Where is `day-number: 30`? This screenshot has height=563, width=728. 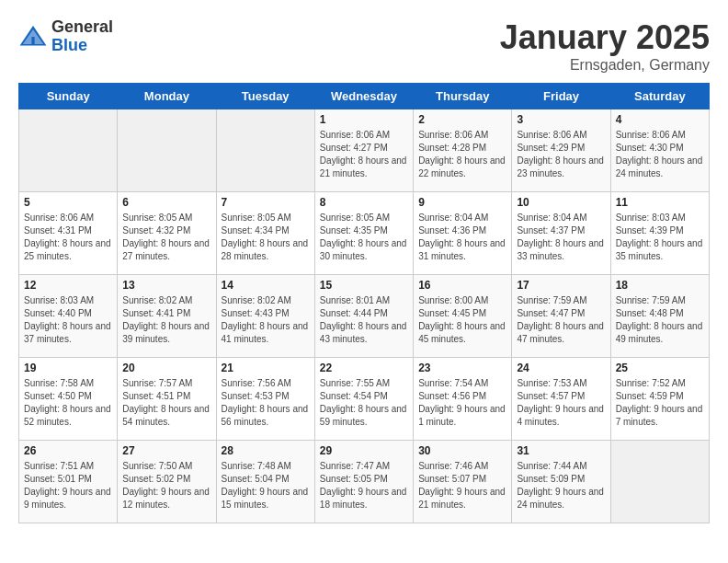 day-number: 30 is located at coordinates (462, 451).